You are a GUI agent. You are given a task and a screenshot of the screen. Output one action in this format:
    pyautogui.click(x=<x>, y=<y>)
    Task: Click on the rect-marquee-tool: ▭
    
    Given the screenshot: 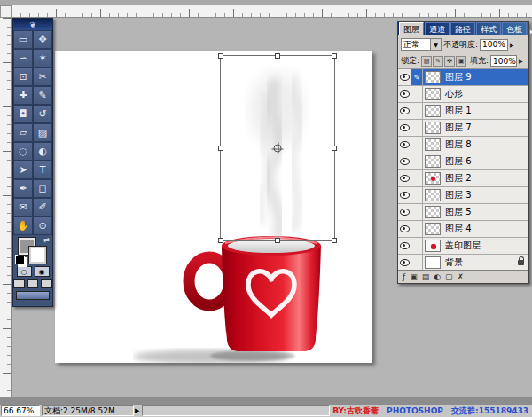 What is the action you would take?
    pyautogui.click(x=23, y=39)
    